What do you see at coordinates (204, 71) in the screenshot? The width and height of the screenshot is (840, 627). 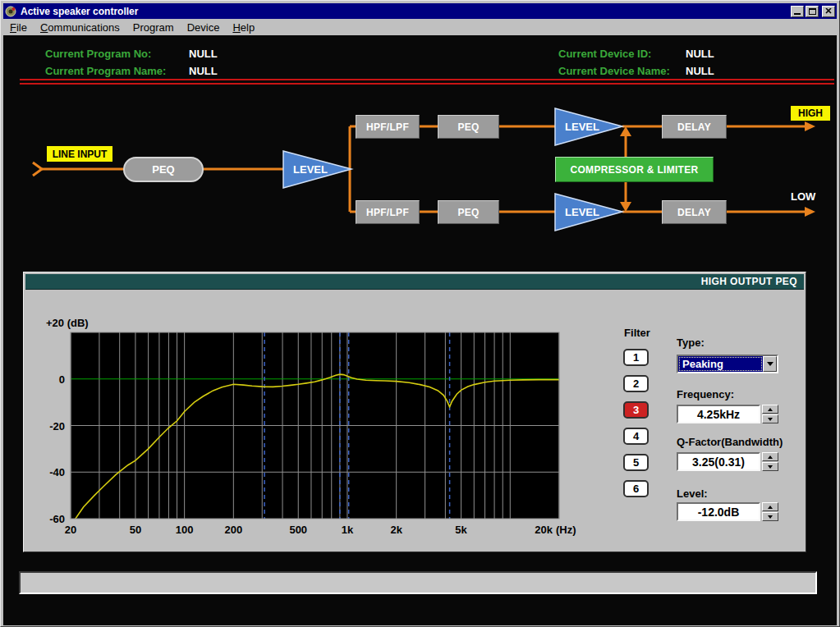 I see `program-name-value: NULL` at bounding box center [204, 71].